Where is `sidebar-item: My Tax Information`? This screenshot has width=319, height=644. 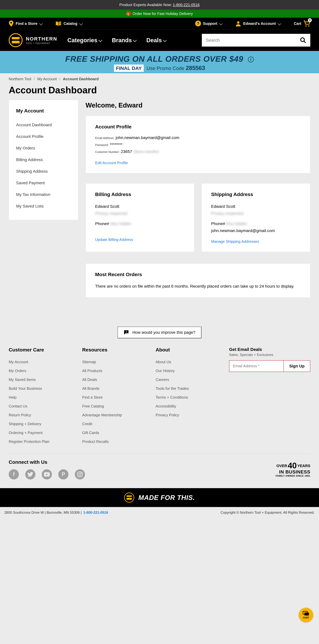
sidebar-item: My Tax Information is located at coordinates (43, 194).